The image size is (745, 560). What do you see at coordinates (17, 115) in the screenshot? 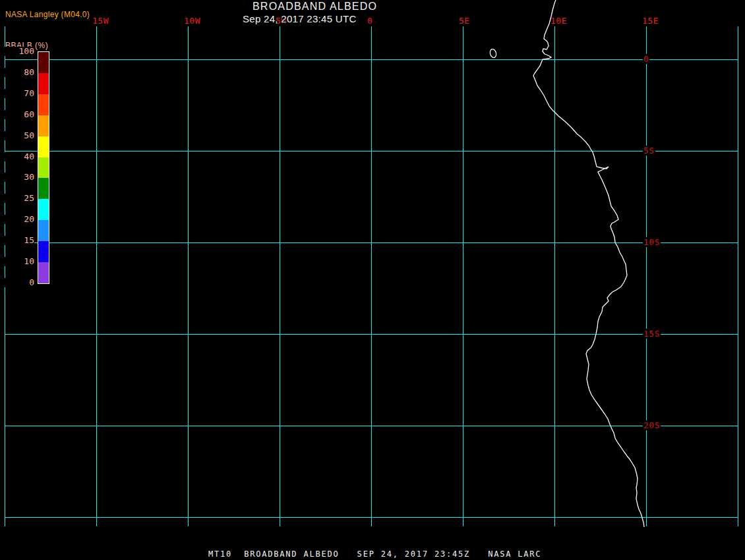
I see `colorbar-tick-label: 60` at bounding box center [17, 115].